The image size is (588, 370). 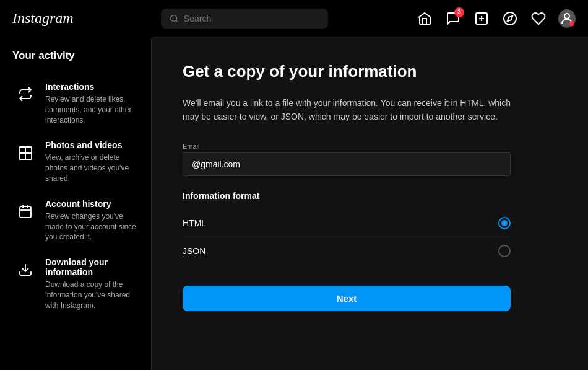 I want to click on email-input, so click(x=347, y=164).